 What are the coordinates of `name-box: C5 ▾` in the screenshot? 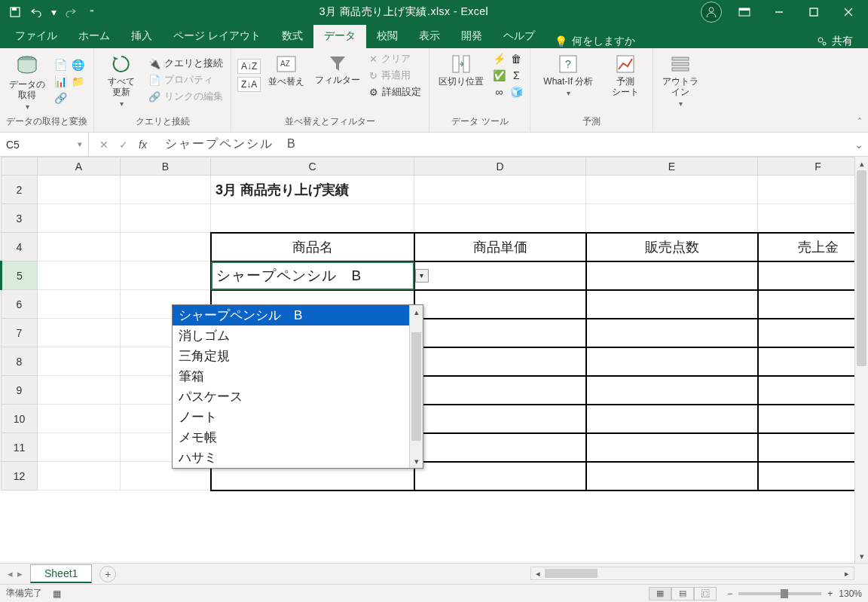 It's located at (44, 145).